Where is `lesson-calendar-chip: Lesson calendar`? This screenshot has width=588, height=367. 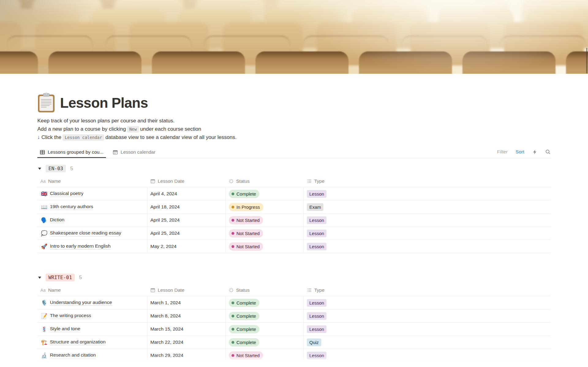
lesson-calendar-chip: Lesson calendar is located at coordinates (83, 138).